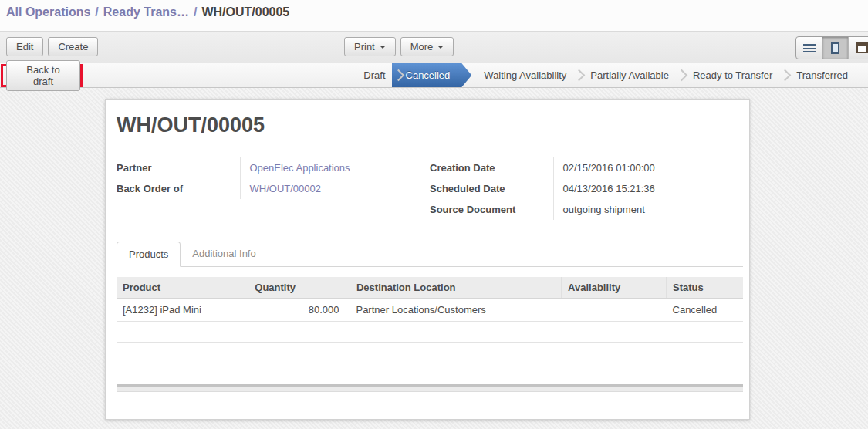 This screenshot has width=868, height=429. What do you see at coordinates (836, 48) in the screenshot?
I see `form-view-button` at bounding box center [836, 48].